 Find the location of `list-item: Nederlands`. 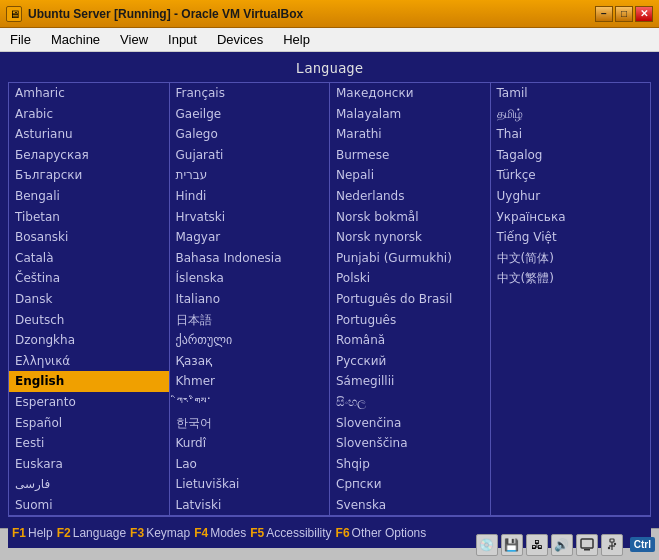

list-item: Nederlands is located at coordinates (410, 196).